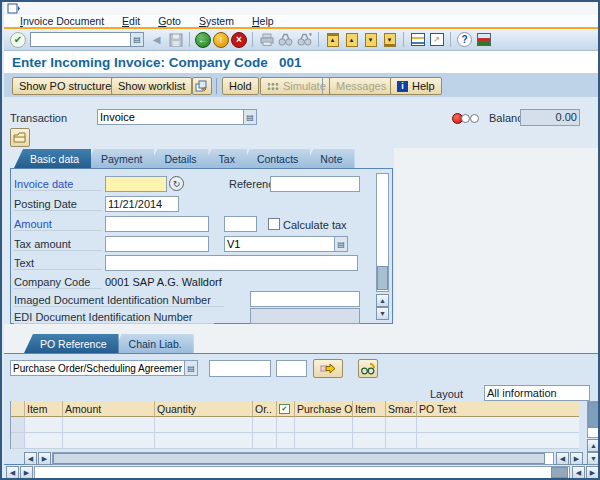 The height and width of the screenshot is (480, 600). What do you see at coordinates (202, 86) in the screenshot?
I see `worklist-detail-button` at bounding box center [202, 86].